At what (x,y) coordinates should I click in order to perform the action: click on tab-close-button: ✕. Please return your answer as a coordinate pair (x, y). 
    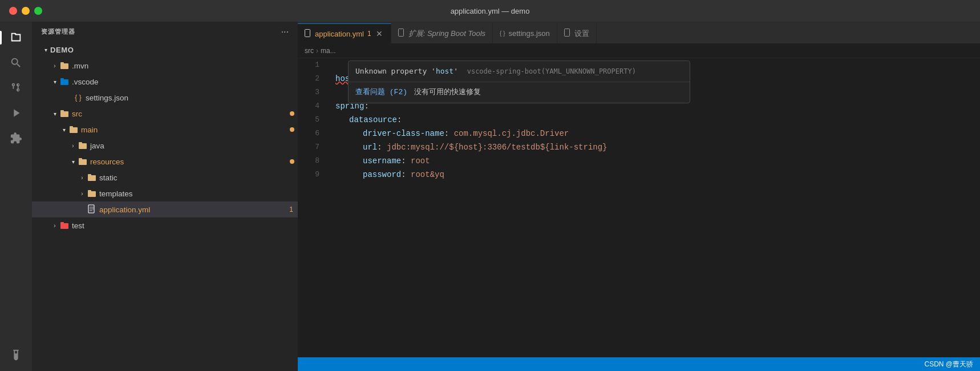
    Looking at the image, I should click on (379, 34).